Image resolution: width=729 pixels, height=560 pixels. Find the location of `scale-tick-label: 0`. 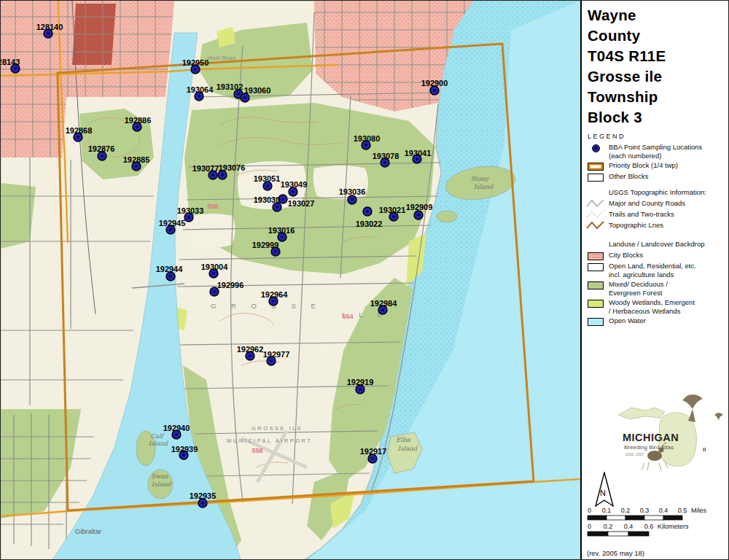

scale-tick-label: 0 is located at coordinates (589, 526).